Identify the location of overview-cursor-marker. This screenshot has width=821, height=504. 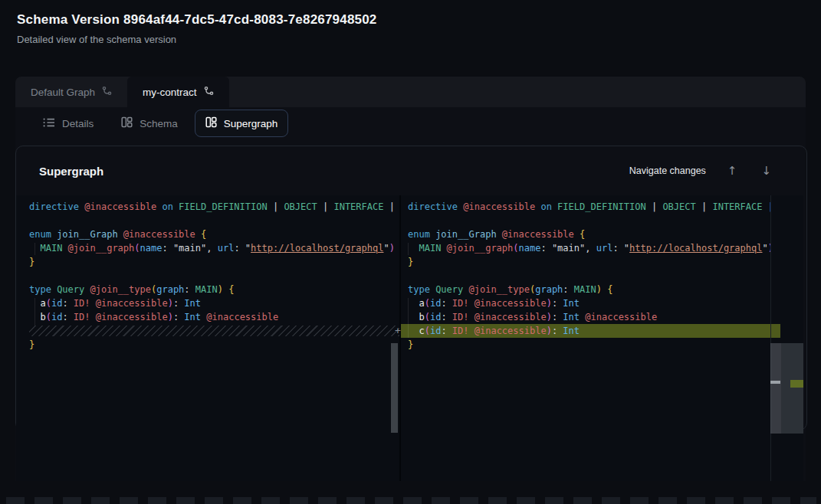
(776, 382).